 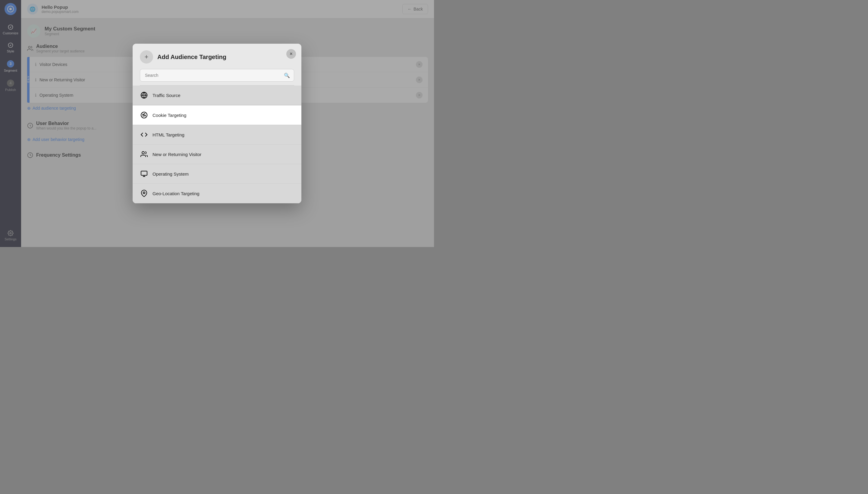 What do you see at coordinates (144, 134) in the screenshot?
I see `html-targeting-icon` at bounding box center [144, 134].